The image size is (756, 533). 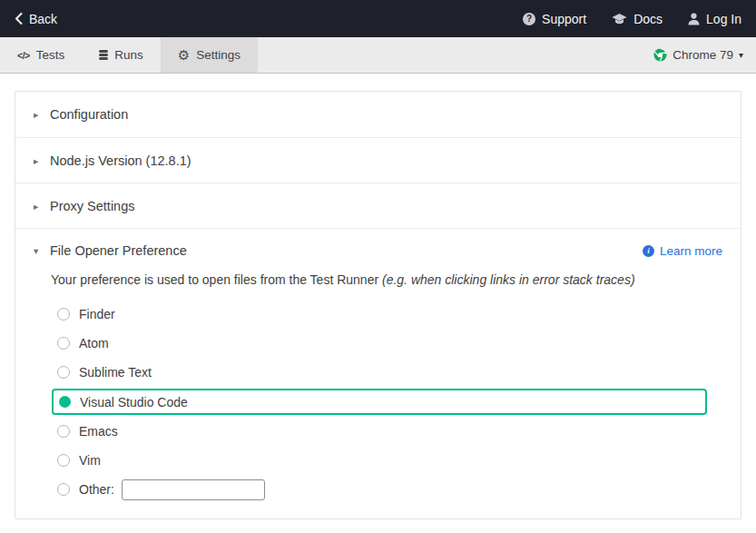 I want to click on option-emacs: Emacs, so click(x=378, y=431).